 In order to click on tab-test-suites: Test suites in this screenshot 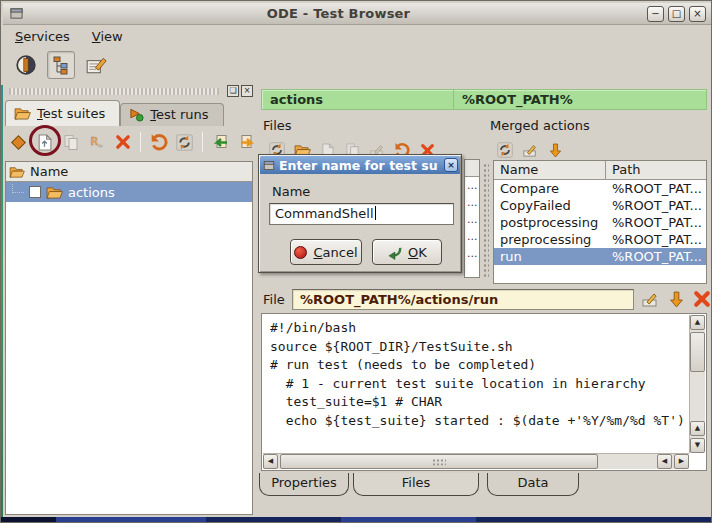, I will do `click(62, 113)`.